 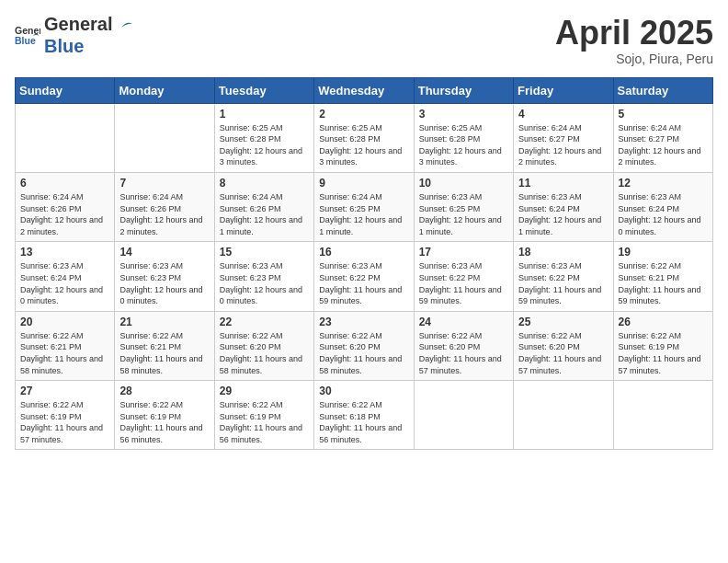 I want to click on calendar-cell: 21Sunrise: 6:22 AMSunset: 6:21 PMDayligh…, so click(x=165, y=346).